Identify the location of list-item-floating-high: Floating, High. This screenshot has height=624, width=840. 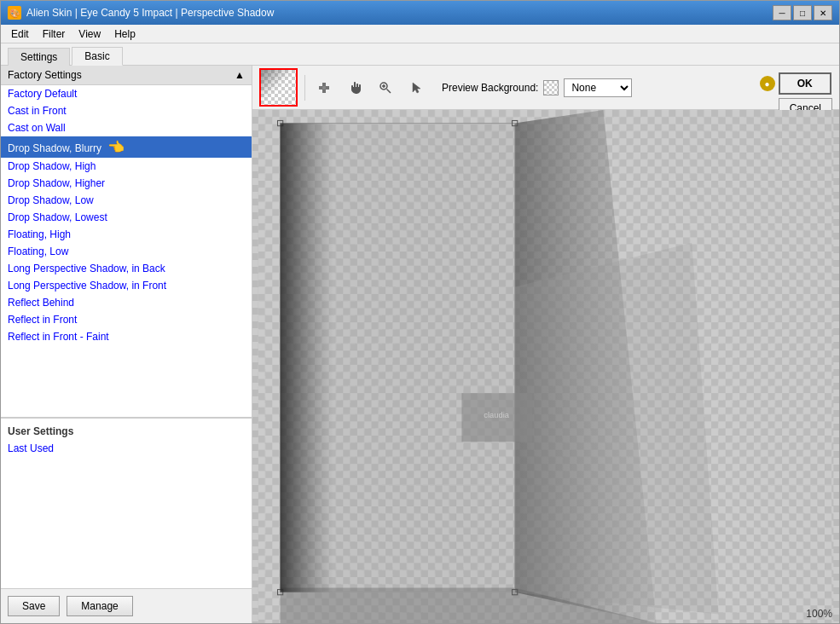
(126, 234).